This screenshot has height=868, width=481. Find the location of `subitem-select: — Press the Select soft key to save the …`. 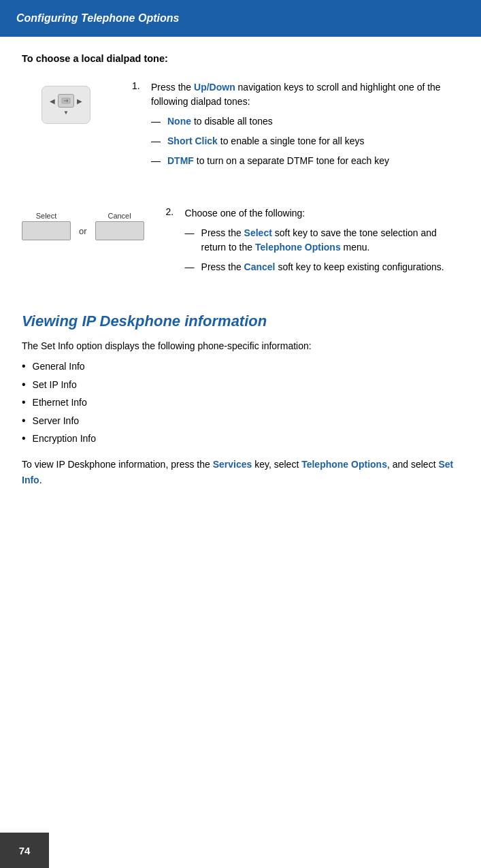

subitem-select: — Press the Select soft key to save the … is located at coordinates (322, 240).